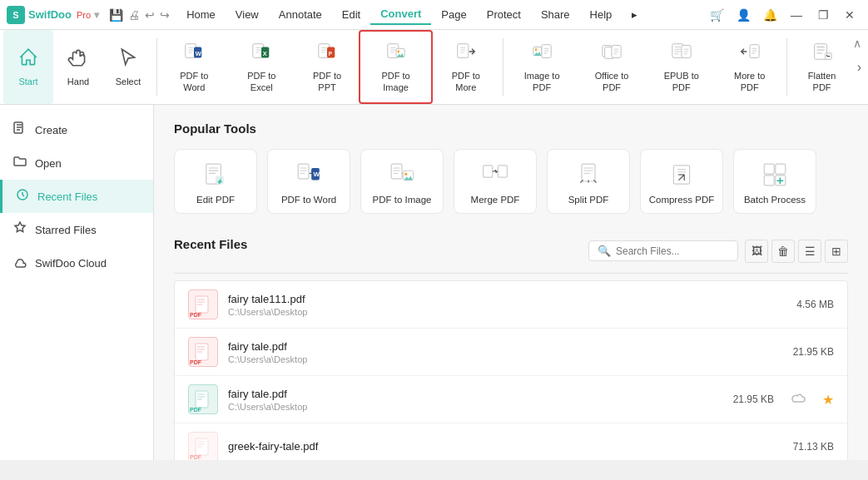  Describe the element at coordinates (22, 196) in the screenshot. I see `recent-icon` at that location.